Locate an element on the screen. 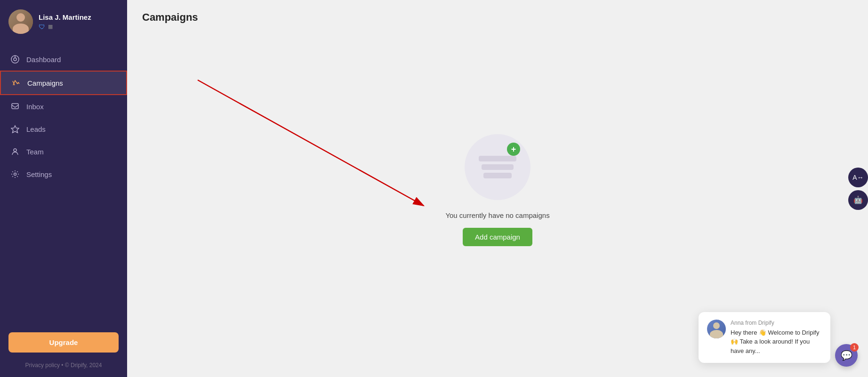  sidebar-item-inbox: Inbox is located at coordinates (64, 106).